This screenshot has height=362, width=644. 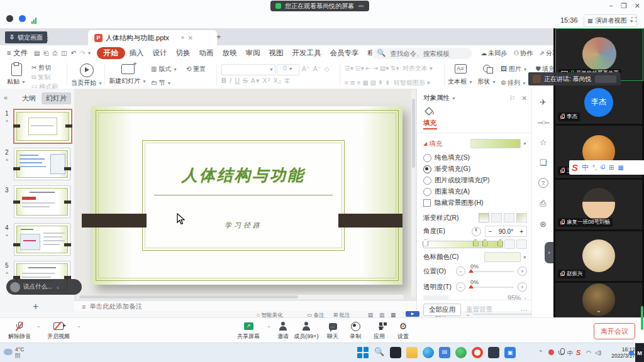 I want to click on reset-button: ⟲ 重置, so click(x=196, y=69).